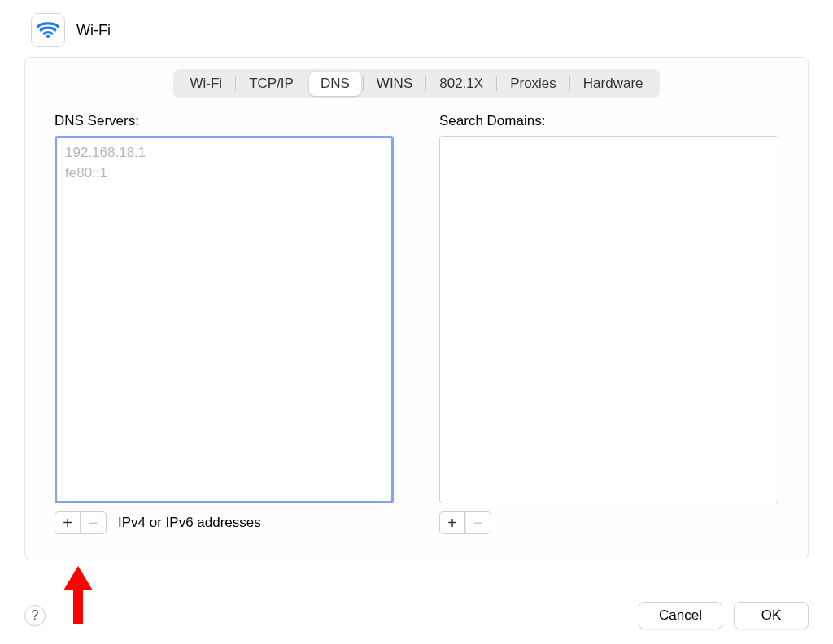  What do you see at coordinates (461, 84) in the screenshot?
I see `tab-8021x: 802.1X` at bounding box center [461, 84].